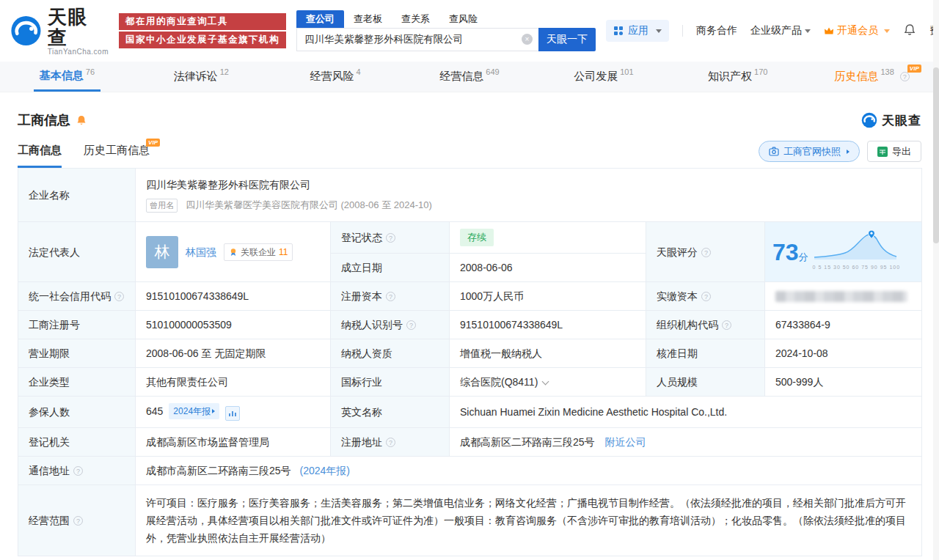 The height and width of the screenshot is (560, 939). I want to click on reg-address-cell: 成都高新区二环路南三段25号 附近公司, so click(686, 443).